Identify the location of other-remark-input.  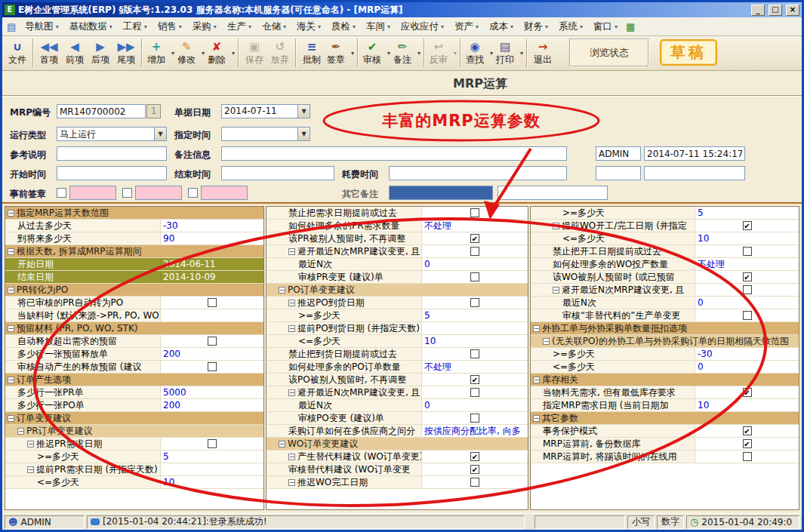
(441, 193).